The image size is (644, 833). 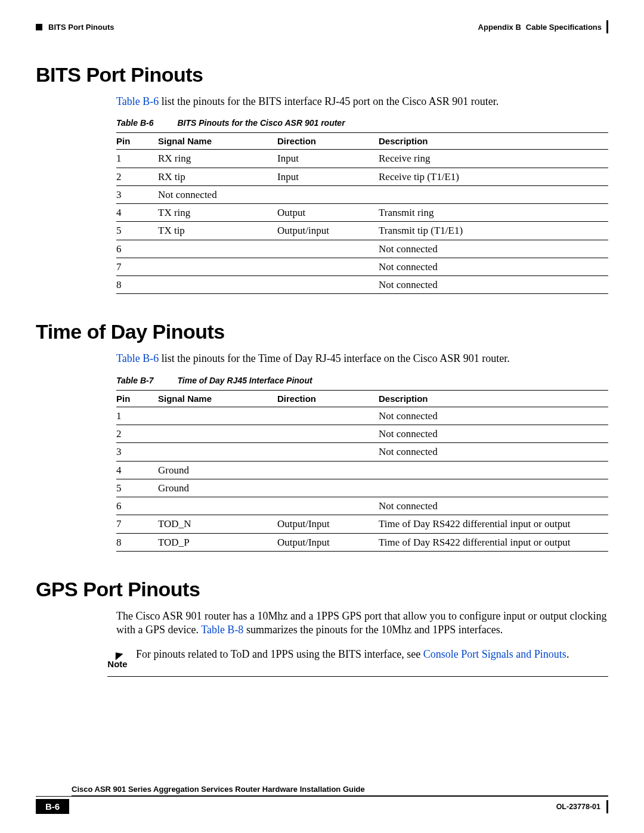 I want to click on table-row: 2Not connected, so click(x=363, y=434).